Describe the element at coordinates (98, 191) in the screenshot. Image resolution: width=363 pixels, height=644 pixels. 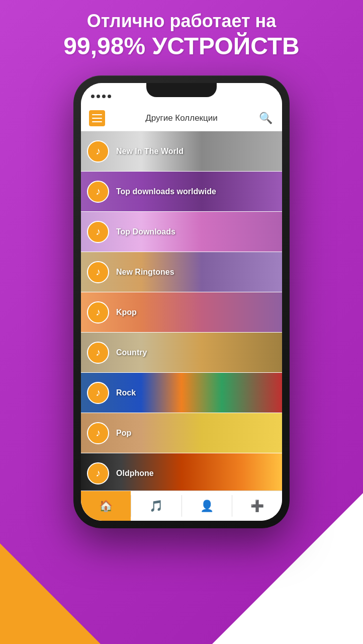
I see `music-note-icon-2: ♪` at that location.